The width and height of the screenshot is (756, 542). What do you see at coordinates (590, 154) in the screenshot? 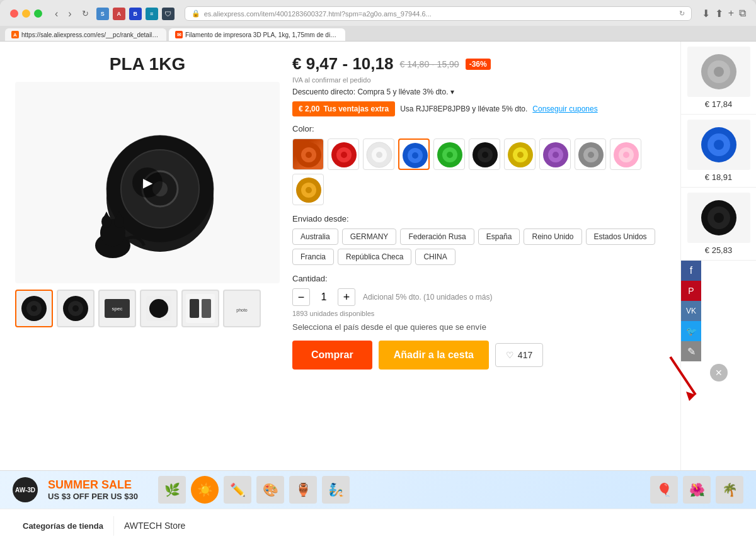
I see `color-swatch-gray` at bounding box center [590, 154].